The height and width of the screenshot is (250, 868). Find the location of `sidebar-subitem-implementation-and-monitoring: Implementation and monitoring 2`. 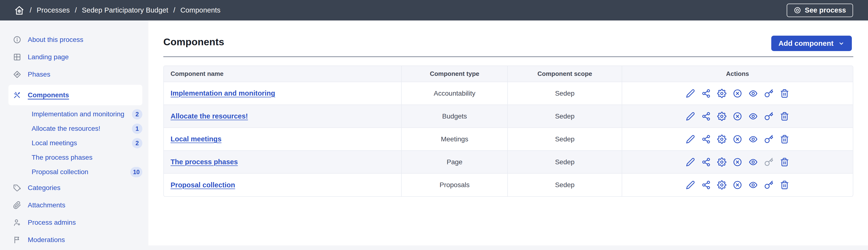

sidebar-subitem-implementation-and-monitoring: Implementation and monitoring 2 is located at coordinates (74, 114).